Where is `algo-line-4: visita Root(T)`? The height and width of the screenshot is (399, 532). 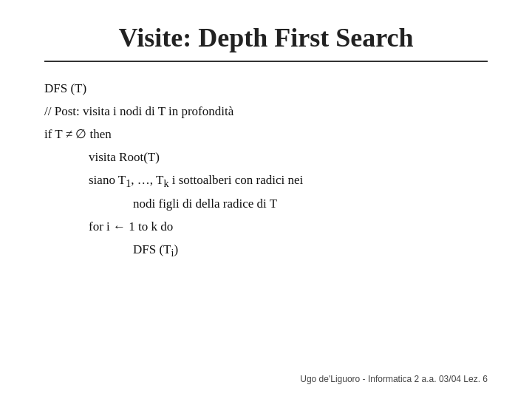 algo-line-4: visita Root(T) is located at coordinates (288, 158).